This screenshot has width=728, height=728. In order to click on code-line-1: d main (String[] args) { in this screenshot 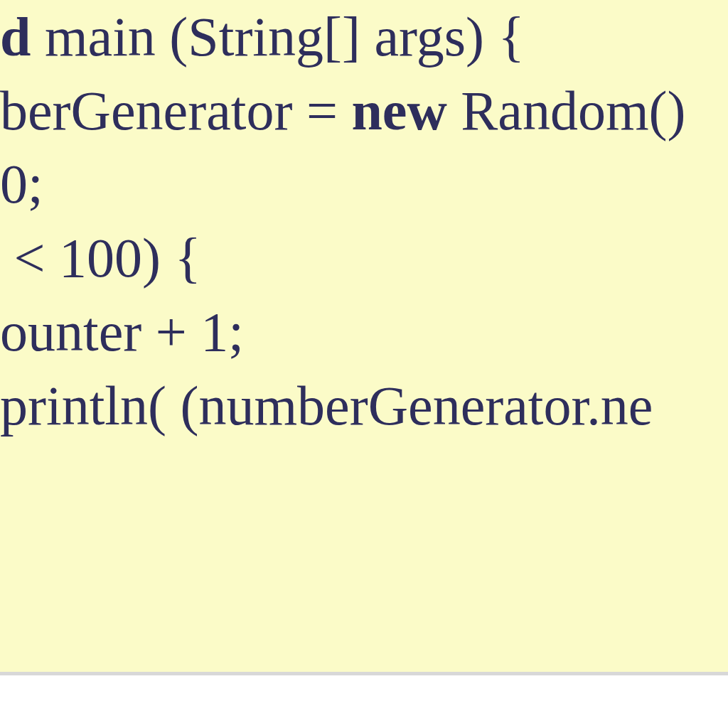, I will do `click(364, 37)`.